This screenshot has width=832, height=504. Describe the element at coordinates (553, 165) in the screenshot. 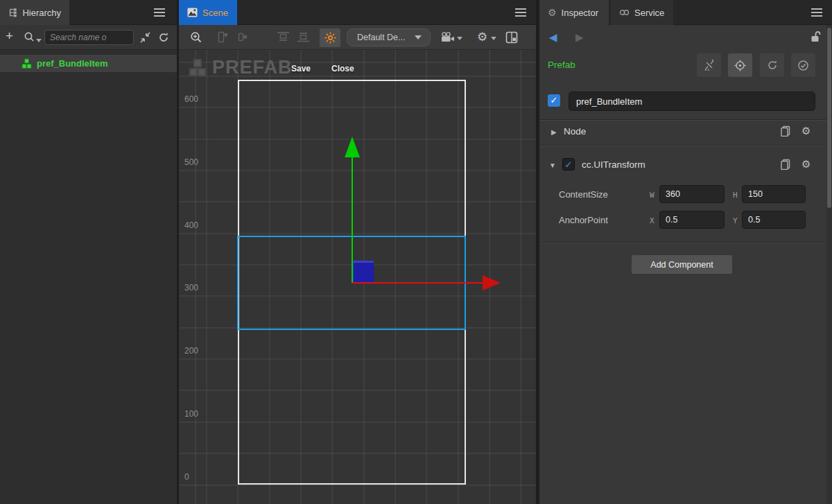

I see `uitransform-collapse-icon: ▼` at that location.